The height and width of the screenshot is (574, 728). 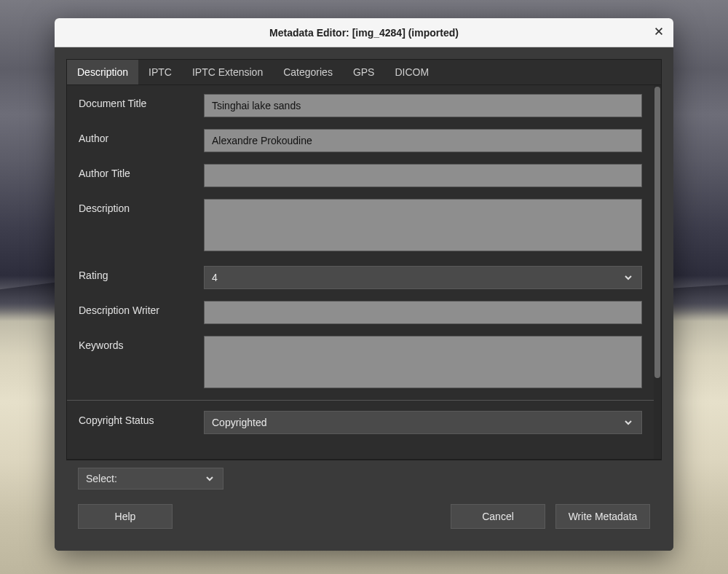 What do you see at coordinates (423, 278) in the screenshot?
I see `dropdown-rating: 4` at bounding box center [423, 278].